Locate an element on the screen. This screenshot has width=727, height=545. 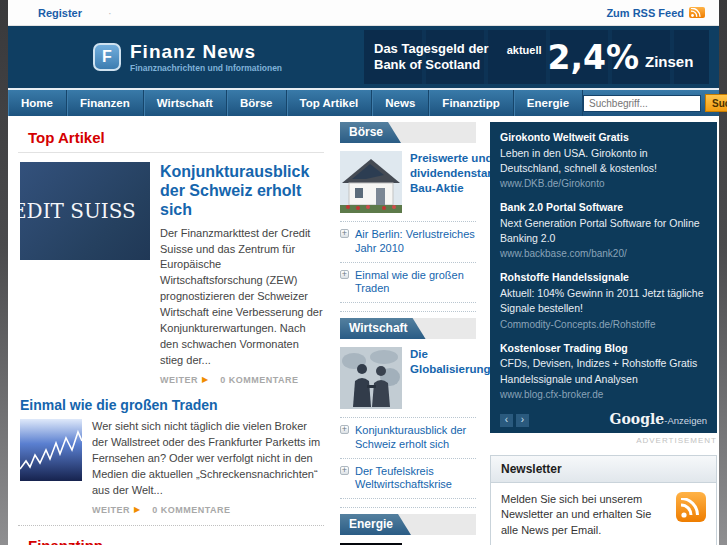
site-title: Finanz News is located at coordinates (206, 52).